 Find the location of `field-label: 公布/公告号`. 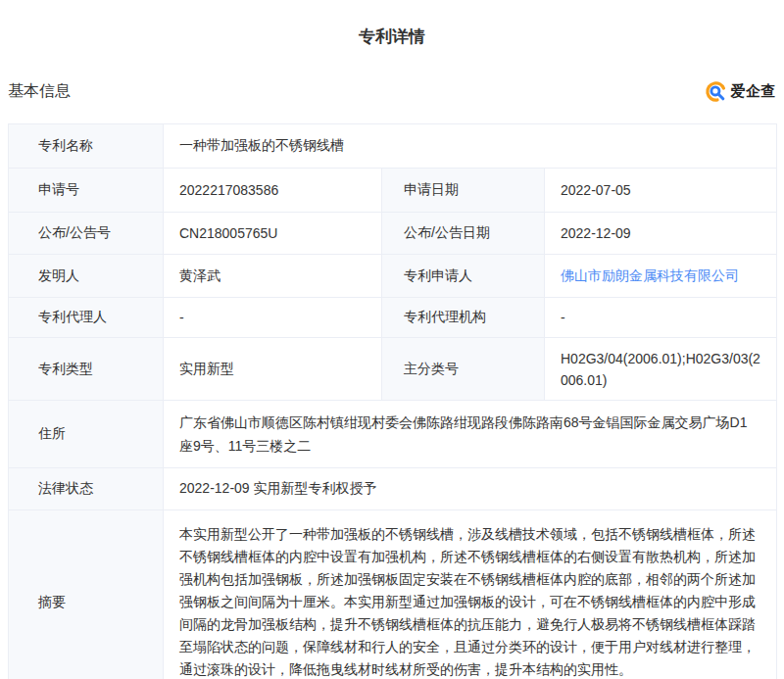

field-label: 公布/公告号 is located at coordinates (86, 233).